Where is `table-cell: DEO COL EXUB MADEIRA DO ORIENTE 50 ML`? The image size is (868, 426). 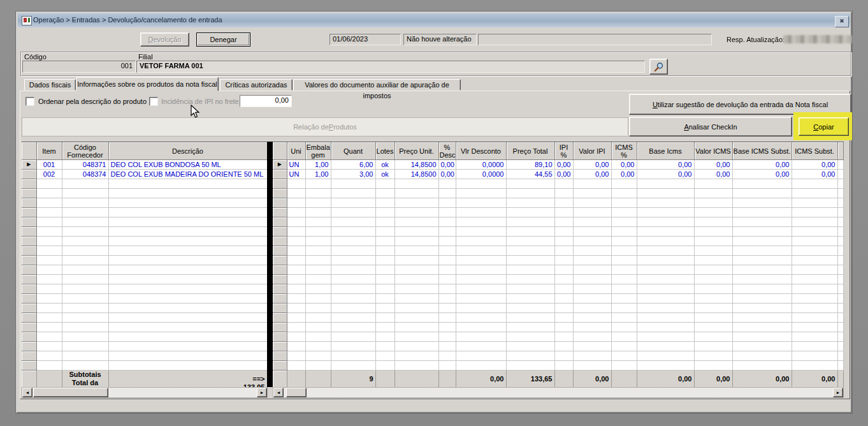 table-cell: DEO COL EXUB MADEIRA DO ORIENTE 50 ML is located at coordinates (187, 175).